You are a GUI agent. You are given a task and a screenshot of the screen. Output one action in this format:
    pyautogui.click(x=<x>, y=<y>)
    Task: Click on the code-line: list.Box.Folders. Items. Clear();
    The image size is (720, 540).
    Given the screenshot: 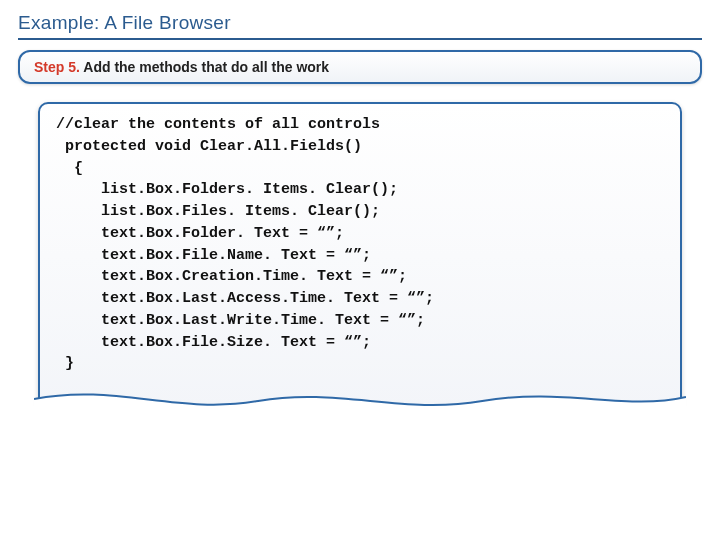 What is the action you would take?
    pyautogui.click(x=360, y=190)
    